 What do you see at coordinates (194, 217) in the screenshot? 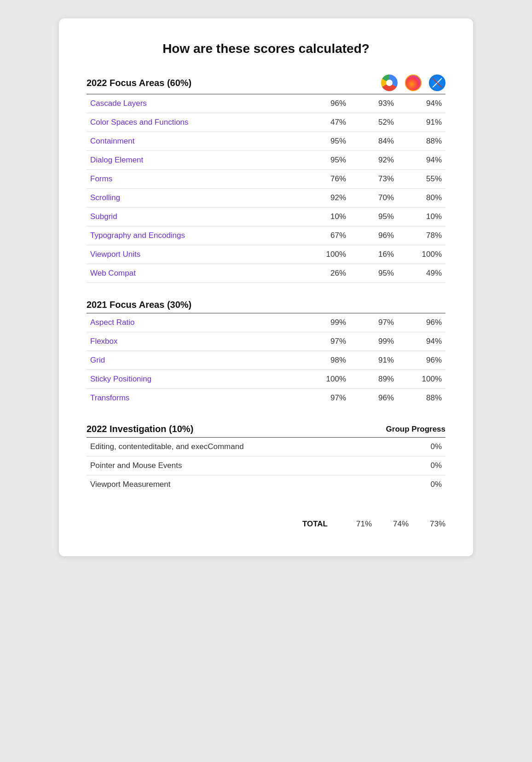
I see `row-label: Subgrid` at bounding box center [194, 217].